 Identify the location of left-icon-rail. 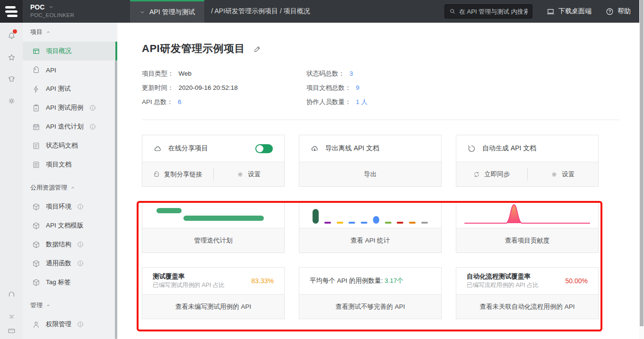
(11, 169).